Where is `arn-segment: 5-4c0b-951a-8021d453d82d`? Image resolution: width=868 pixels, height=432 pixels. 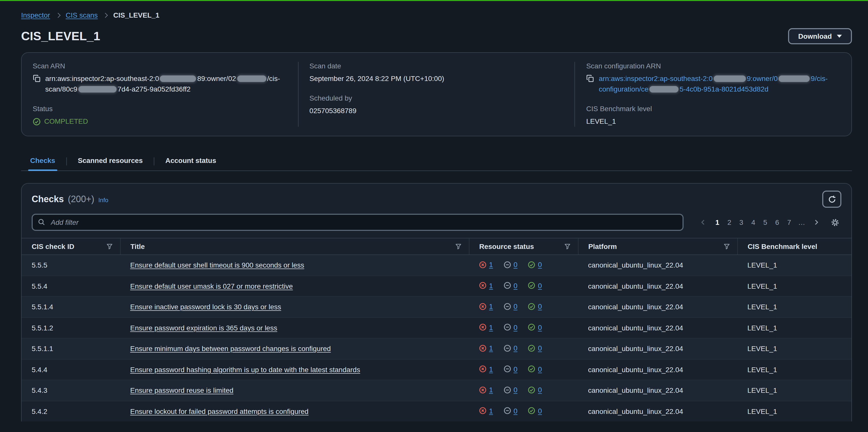 arn-segment: 5-4c0b-951a-8021d453d82d is located at coordinates (724, 89).